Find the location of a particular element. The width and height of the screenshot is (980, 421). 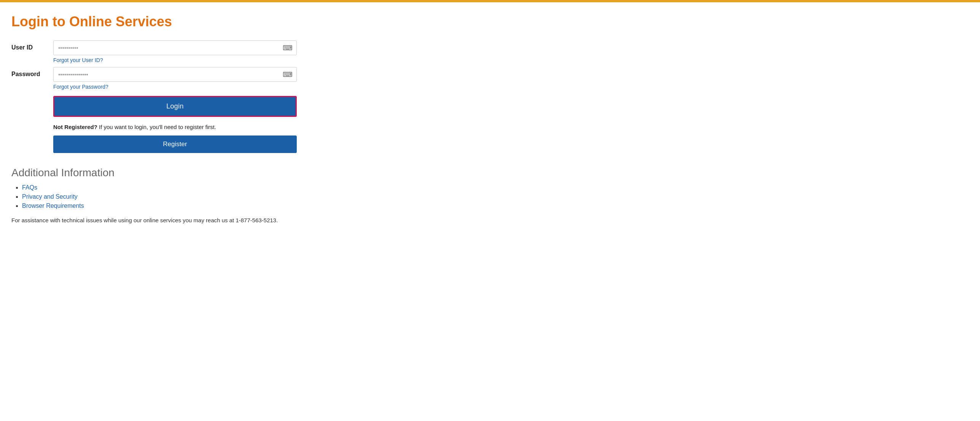

password-keyboard-icon-button: ⌨ is located at coordinates (288, 75).